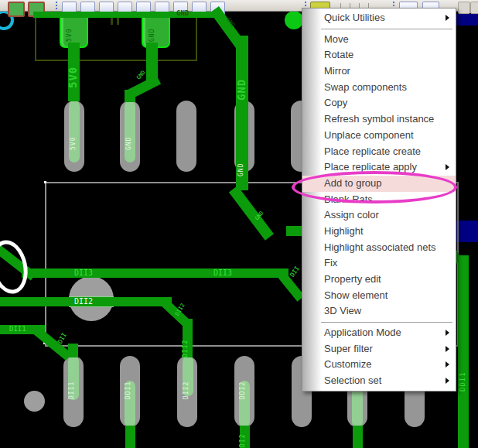 The width and height of the screenshot is (478, 448). What do you see at coordinates (331, 263) in the screenshot?
I see `menu-item-label: Fix` at bounding box center [331, 263].